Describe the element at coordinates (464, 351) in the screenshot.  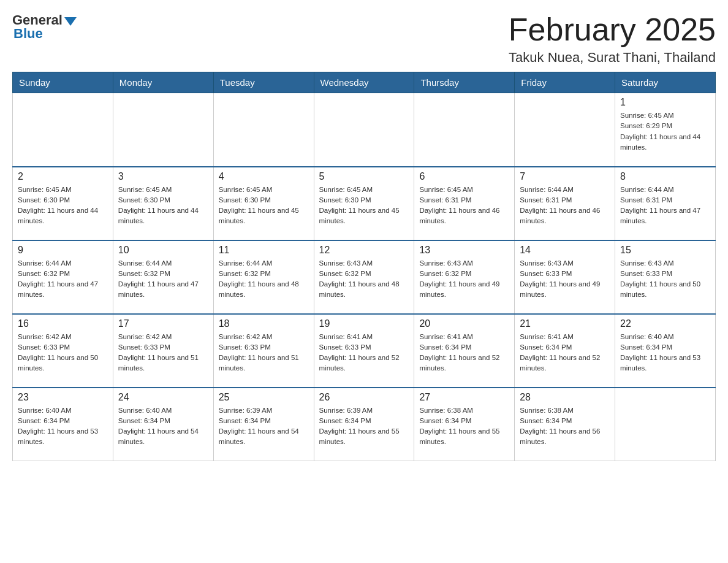
I see `calendar-cell: 20Sunrise: 6:41 AMSunset: 6:34 PMDayligh…` at that location.